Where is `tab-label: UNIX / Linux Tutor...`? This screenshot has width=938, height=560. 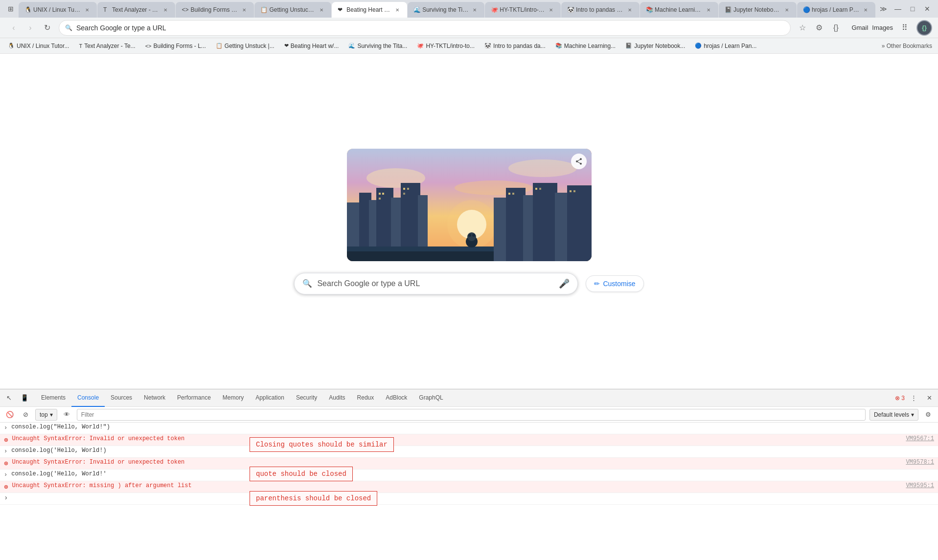 tab-label: UNIX / Linux Tutor... is located at coordinates (57, 10).